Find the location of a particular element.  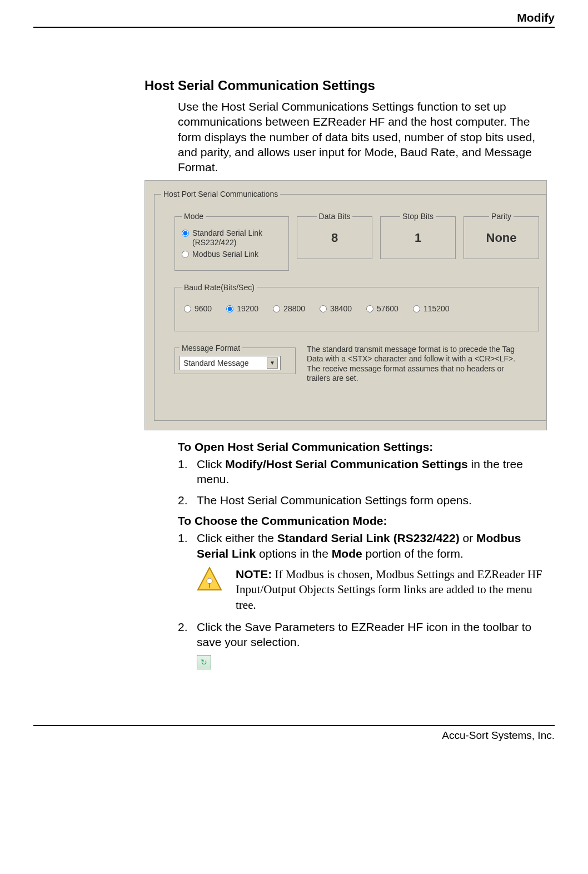

baud-label-9600: 9600 is located at coordinates (203, 309).